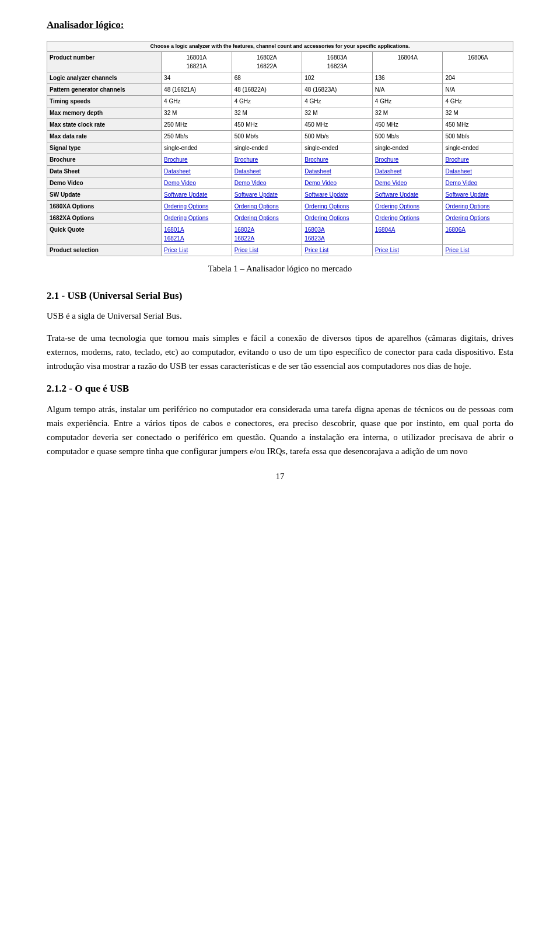 The width and height of the screenshot is (560, 938). What do you see at coordinates (176, 160) in the screenshot?
I see `brochure-link-1: Brochure` at bounding box center [176, 160].